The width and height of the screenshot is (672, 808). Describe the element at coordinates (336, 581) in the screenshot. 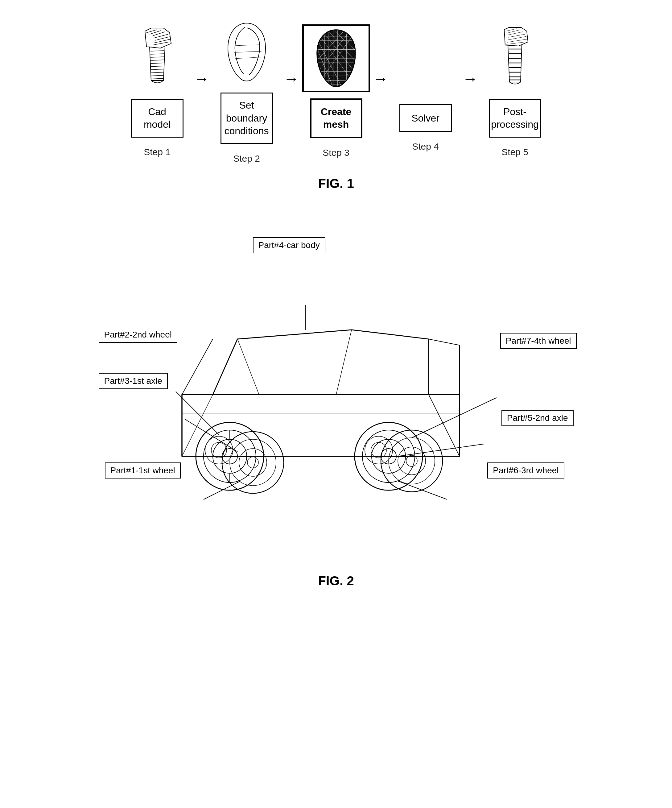

I see `fig2-caption: FIG. 2` at that location.